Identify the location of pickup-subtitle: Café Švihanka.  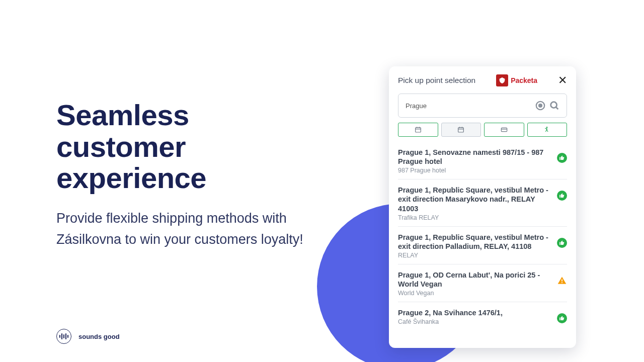
(475, 322).